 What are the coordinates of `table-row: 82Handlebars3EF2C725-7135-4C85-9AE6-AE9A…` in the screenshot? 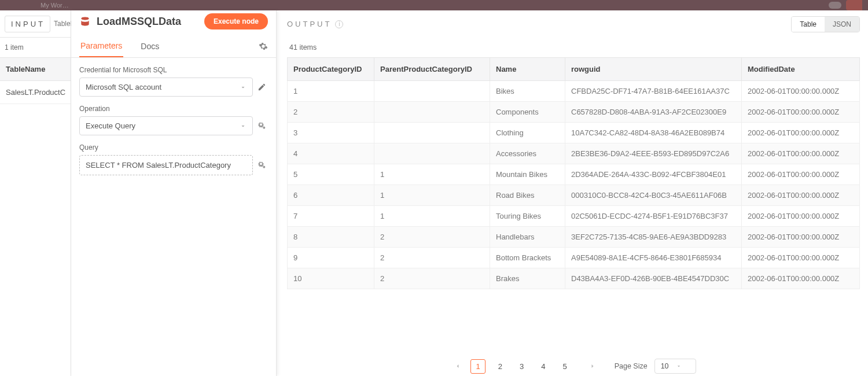 It's located at (574, 237).